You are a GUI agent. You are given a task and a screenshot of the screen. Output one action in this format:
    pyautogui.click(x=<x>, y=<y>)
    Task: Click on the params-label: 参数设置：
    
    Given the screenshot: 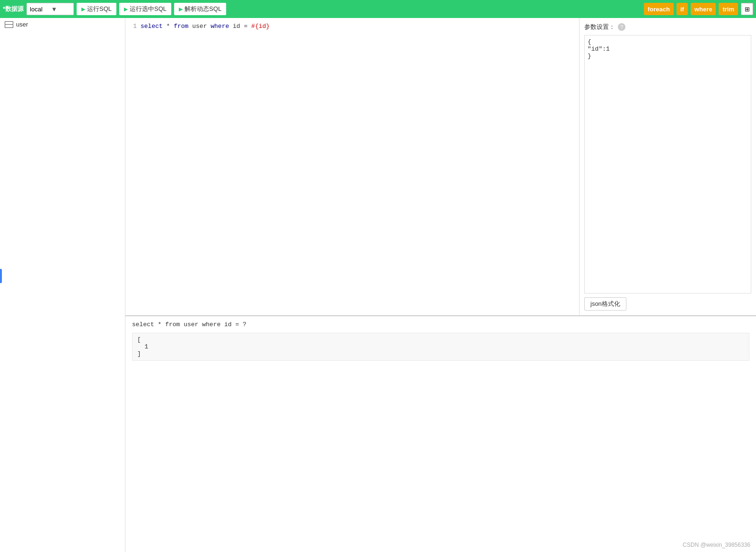 What is the action you would take?
    pyautogui.click(x=600, y=27)
    